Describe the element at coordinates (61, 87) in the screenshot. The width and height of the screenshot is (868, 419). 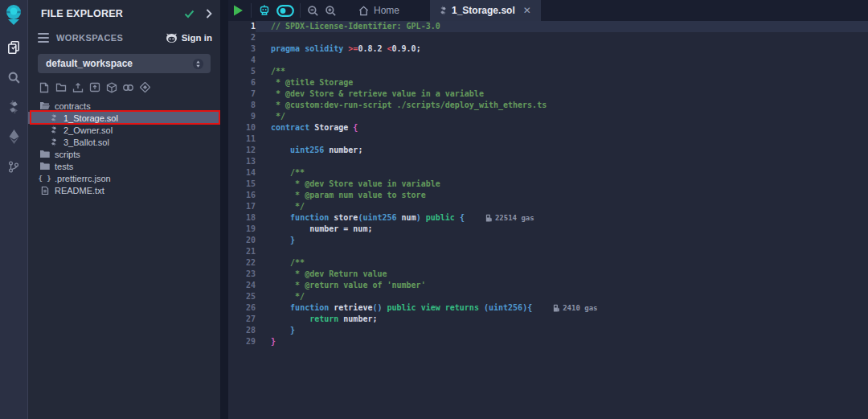
I see `new-folder-icon` at that location.